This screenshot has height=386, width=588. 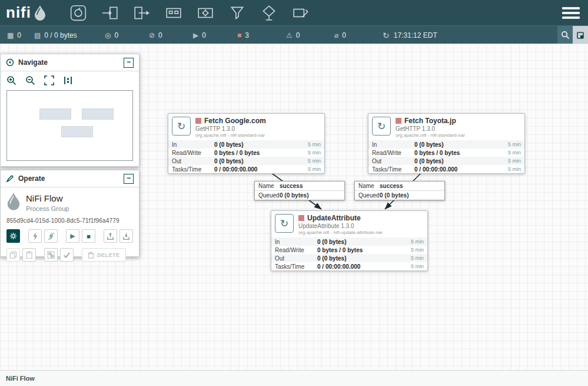 What do you see at coordinates (246, 126) in the screenshot?
I see `processor-header: ↻ Fetch Google.com GetHTTP 1.3.0 org.apa…` at bounding box center [246, 126].